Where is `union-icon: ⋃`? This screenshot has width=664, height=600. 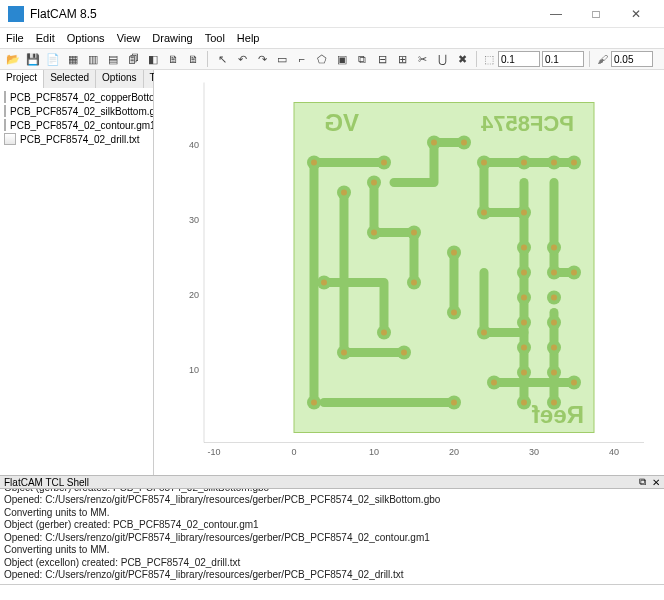 union-icon: ⋃ is located at coordinates (442, 59).